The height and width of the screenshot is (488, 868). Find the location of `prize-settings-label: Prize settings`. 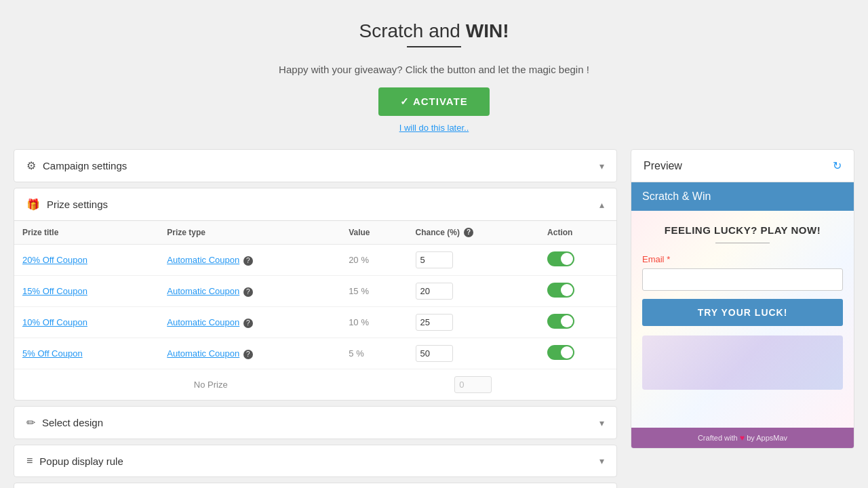

prize-settings-label: Prize settings is located at coordinates (77, 205).